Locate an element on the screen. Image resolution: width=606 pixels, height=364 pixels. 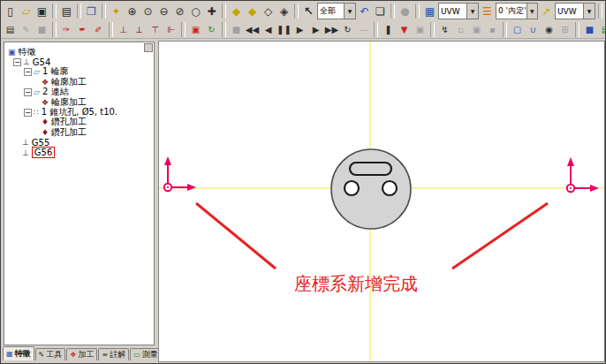
toolpath-1-button: ⊥ is located at coordinates (124, 30).